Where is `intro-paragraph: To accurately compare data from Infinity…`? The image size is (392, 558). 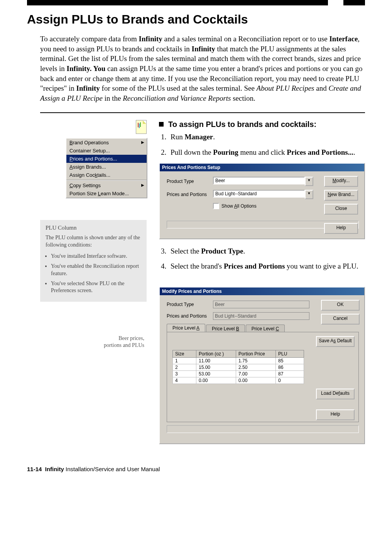
intro-paragraph: To accurately compare data from Infinity… is located at coordinates (203, 69).